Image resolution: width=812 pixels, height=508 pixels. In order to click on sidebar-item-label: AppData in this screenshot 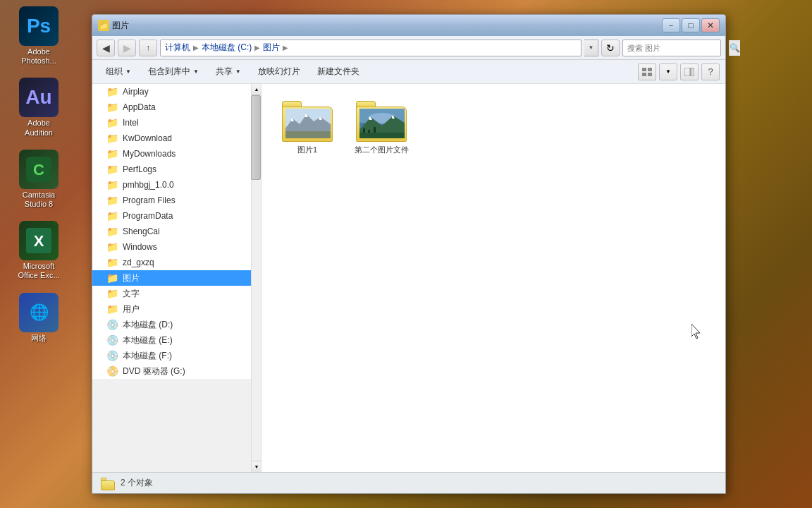, I will do `click(140, 107)`.